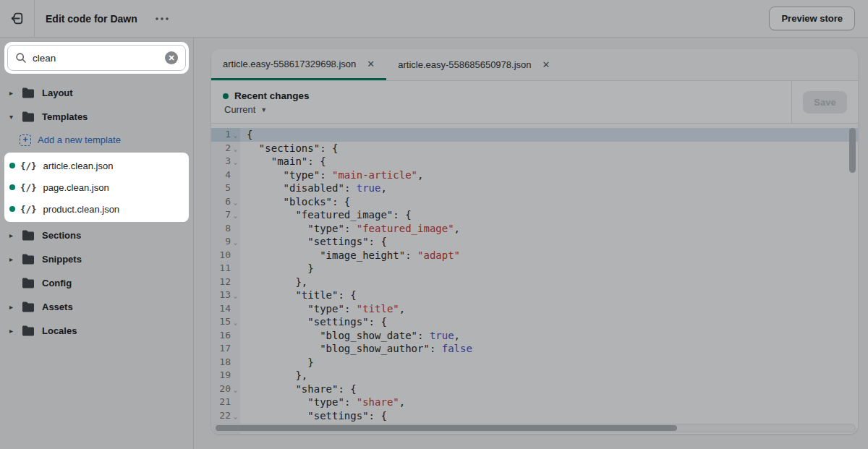 The width and height of the screenshot is (868, 449). I want to click on code-line-13: 13⌄ "title": {, so click(535, 295).